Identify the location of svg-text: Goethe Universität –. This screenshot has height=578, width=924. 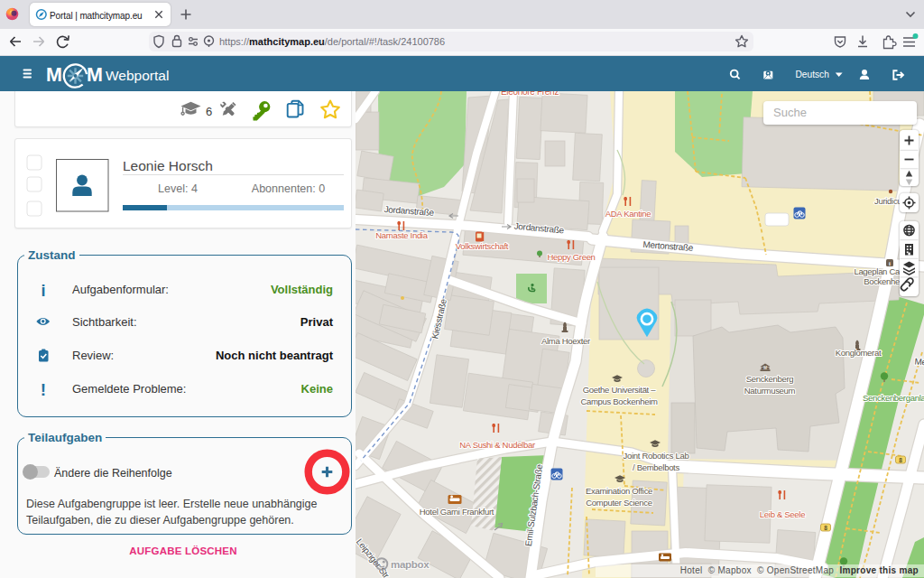
(620, 390).